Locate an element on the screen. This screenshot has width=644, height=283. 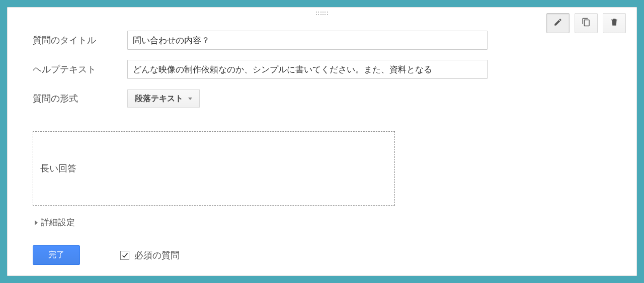
format-select: 段落テキスト is located at coordinates (164, 99).